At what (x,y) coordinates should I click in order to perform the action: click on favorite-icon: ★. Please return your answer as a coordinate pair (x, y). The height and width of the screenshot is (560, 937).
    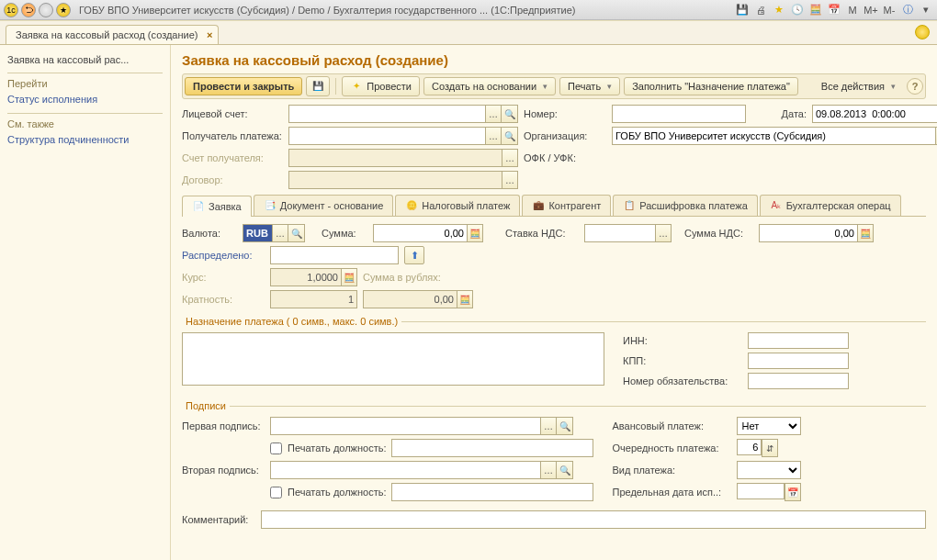
    Looking at the image, I should click on (63, 10).